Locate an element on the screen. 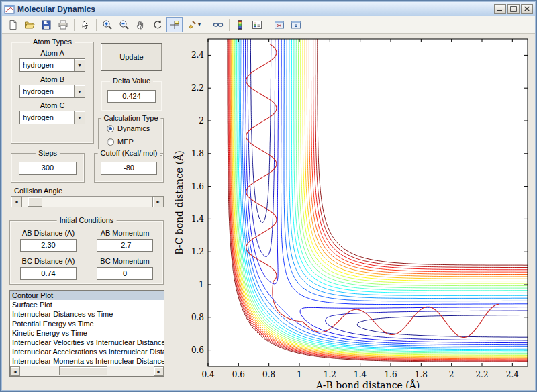  y-tick-label: 1 is located at coordinates (201, 285).